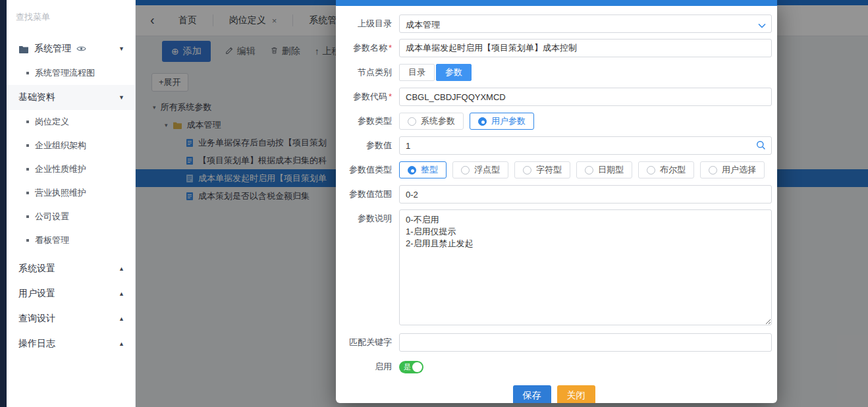 This screenshot has width=868, height=407. What do you see at coordinates (585, 97) in the screenshot?
I see `param-code-input` at bounding box center [585, 97].